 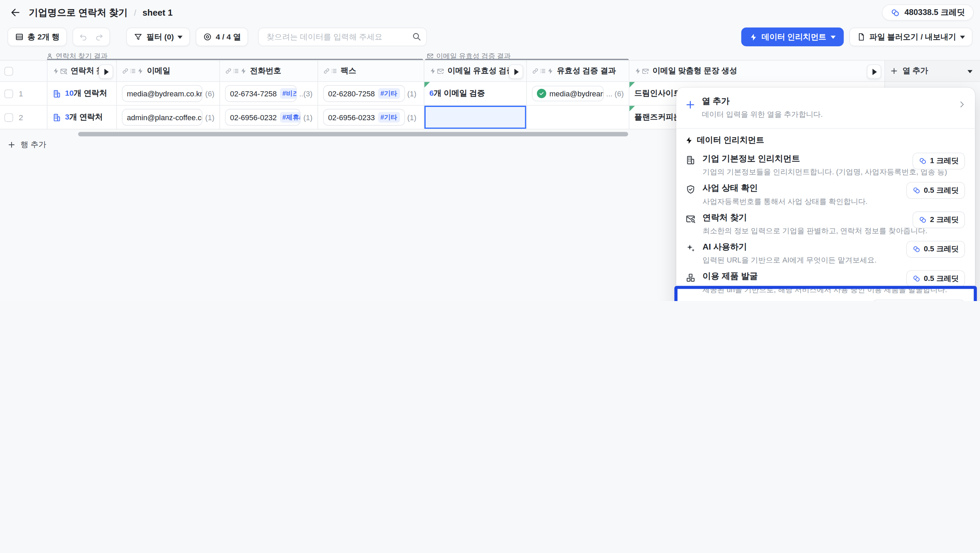 I want to click on cell-email-verify: 6개 이메일 검증, so click(x=475, y=94).